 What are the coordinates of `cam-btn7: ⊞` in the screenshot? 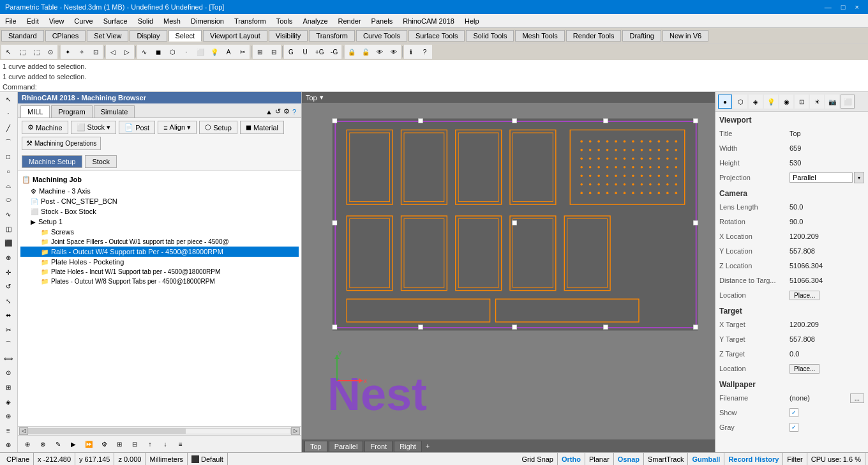 It's located at (119, 444).